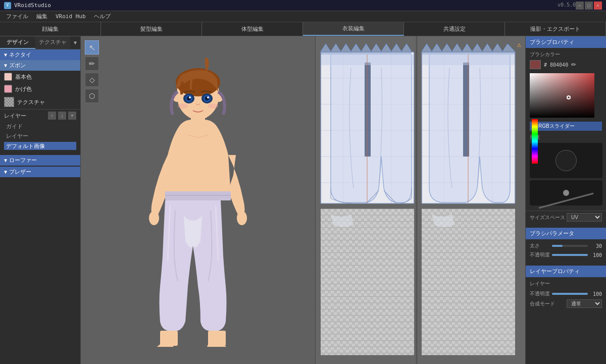 This screenshot has height=364, width=606. Describe the element at coordinates (252, 29) in the screenshot. I see `tab-body: 体型編集` at that location.